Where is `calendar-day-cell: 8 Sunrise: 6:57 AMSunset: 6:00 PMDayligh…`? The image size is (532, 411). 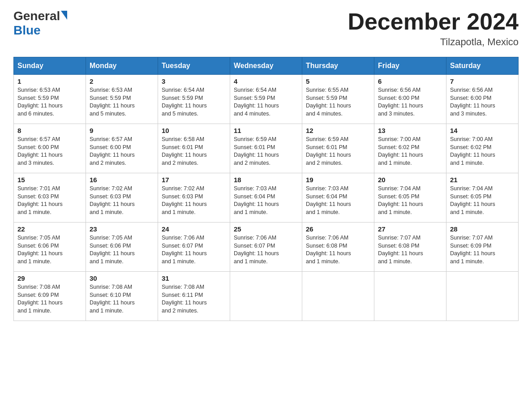 calendar-day-cell: 8 Sunrise: 6:57 AMSunset: 6:00 PMDayligh… is located at coordinates (50, 149).